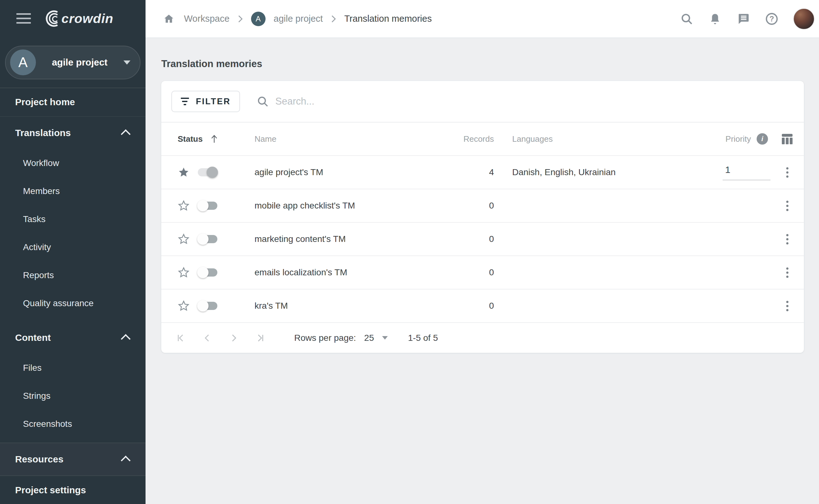  I want to click on info-icon: i, so click(762, 139).